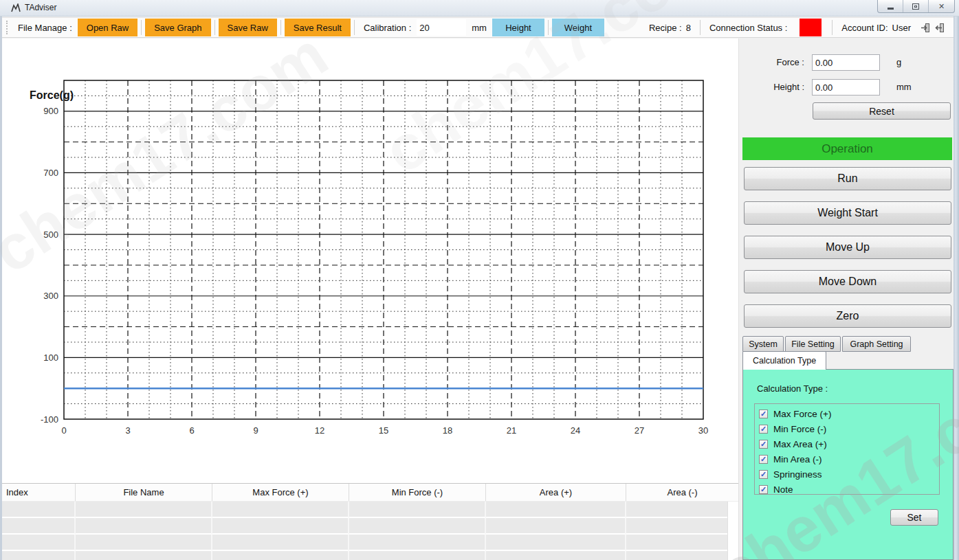 This screenshot has height=560, width=959. I want to click on toolbar-grip, so click(7, 27).